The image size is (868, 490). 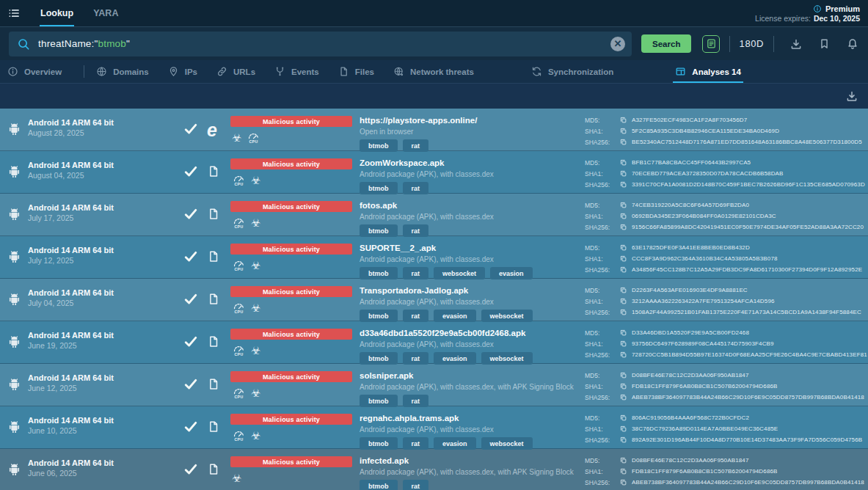 I want to click on file-name: regnahc.ahpla.trams.apk, so click(x=409, y=418).